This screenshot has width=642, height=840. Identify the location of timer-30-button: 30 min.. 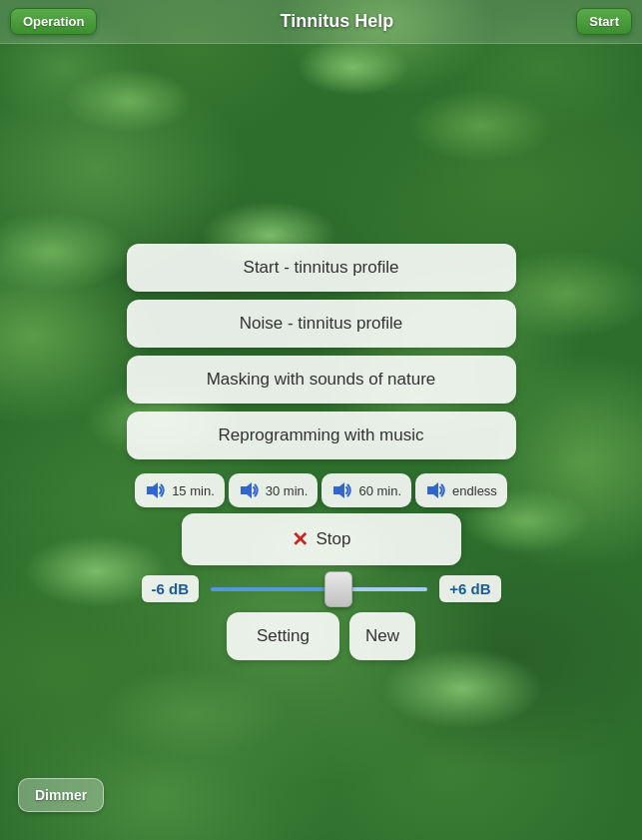
(274, 490).